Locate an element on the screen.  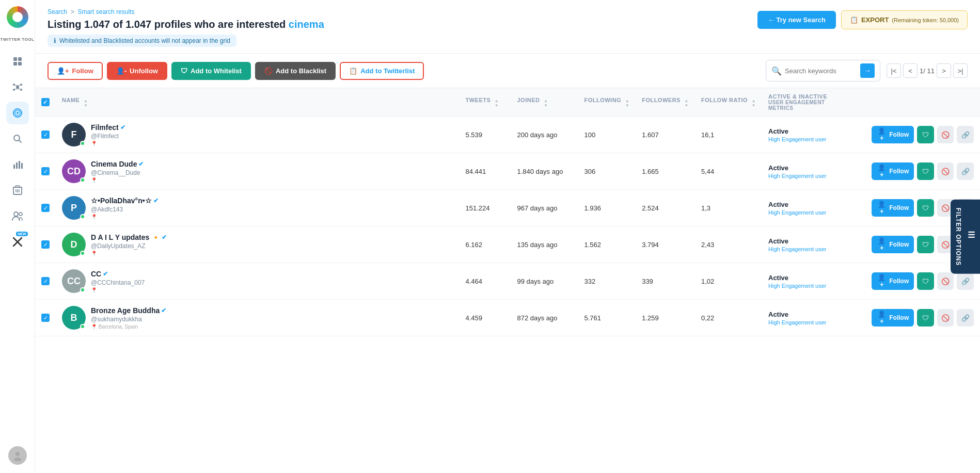
row-joined-1: 200 days ago is located at coordinates (544, 135).